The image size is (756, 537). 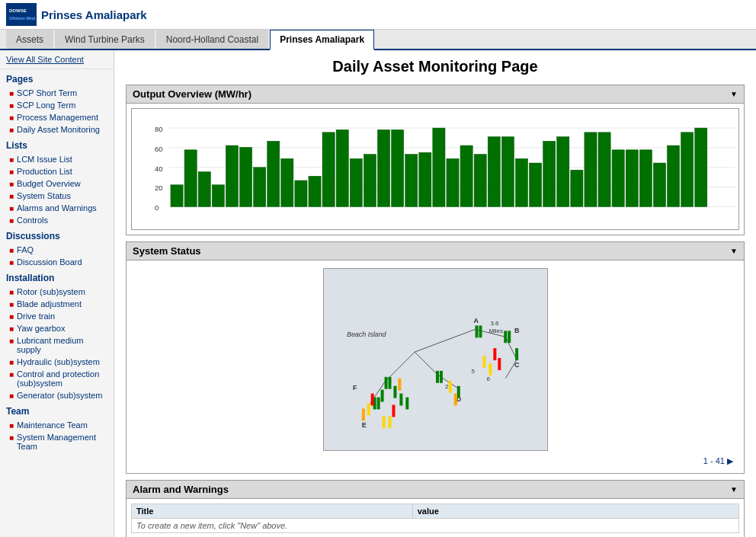 I want to click on svg-text: E, so click(x=364, y=425).